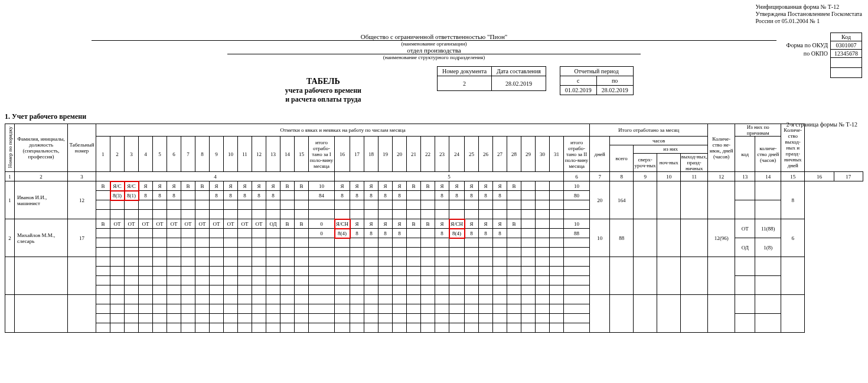 The height and width of the screenshot is (383, 868). Describe the element at coordinates (434, 44) in the screenshot. I see `org-name-note: (наименование организации)` at that location.